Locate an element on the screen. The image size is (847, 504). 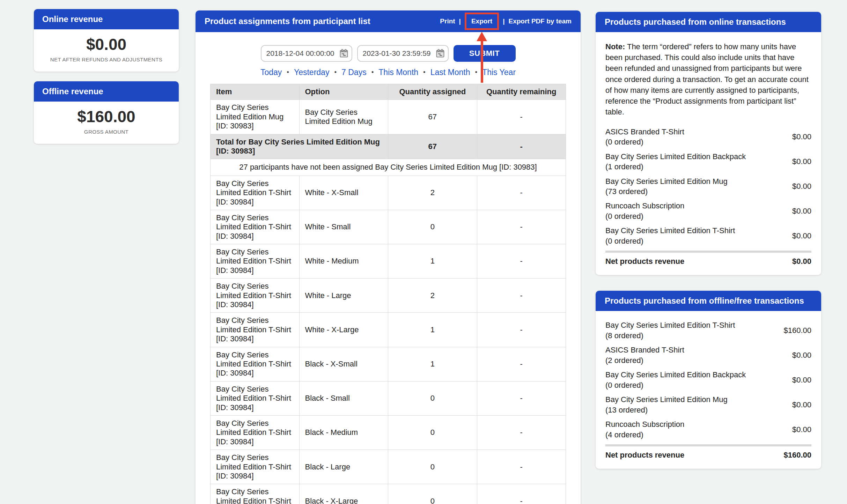
card-title: Online revenue is located at coordinates (73, 19).